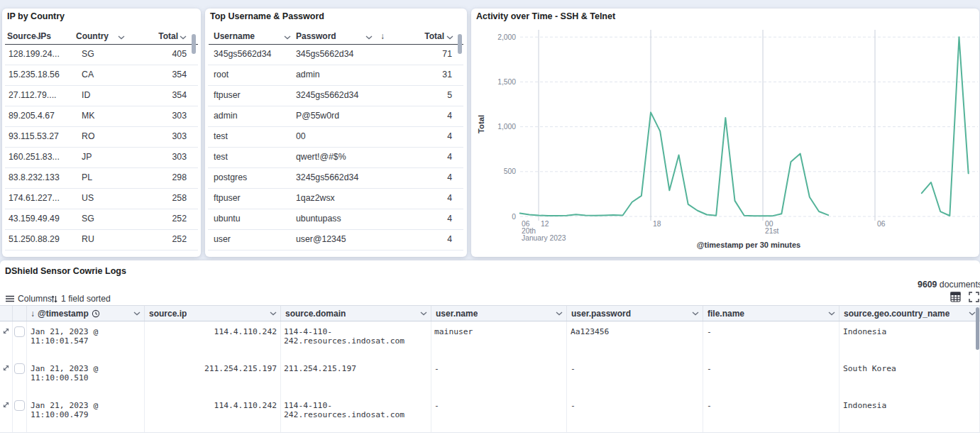 Image resolution: width=980 pixels, height=435 pixels. What do you see at coordinates (945, 126) in the screenshot?
I see `series-line` at bounding box center [945, 126].